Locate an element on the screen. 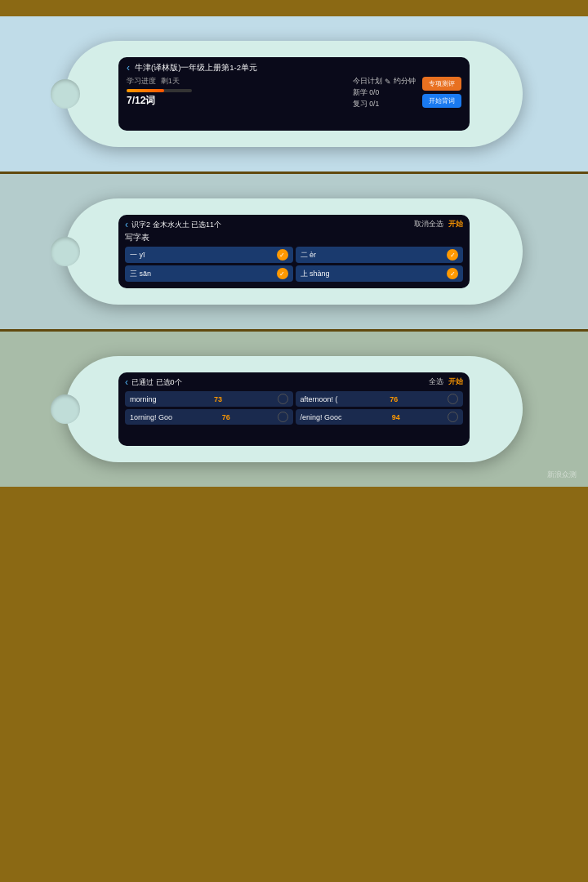  s3-score-morning: 73 is located at coordinates (218, 399).